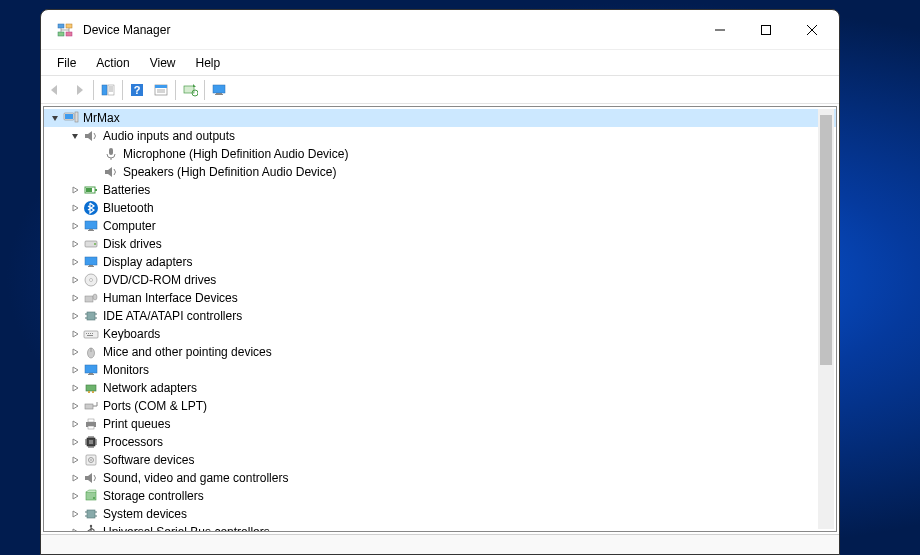 The height and width of the screenshot is (555, 920). I want to click on mouse-icon, so click(91, 352).